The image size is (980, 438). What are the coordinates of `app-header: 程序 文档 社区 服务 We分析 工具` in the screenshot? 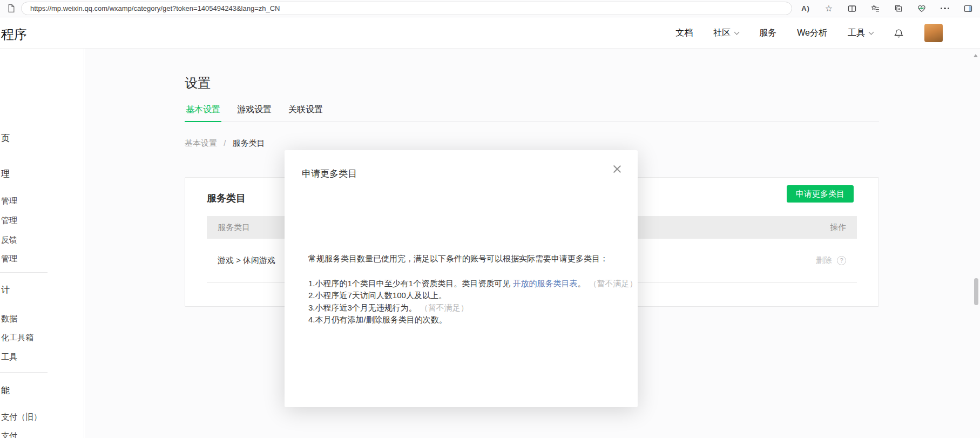 It's located at (490, 33).